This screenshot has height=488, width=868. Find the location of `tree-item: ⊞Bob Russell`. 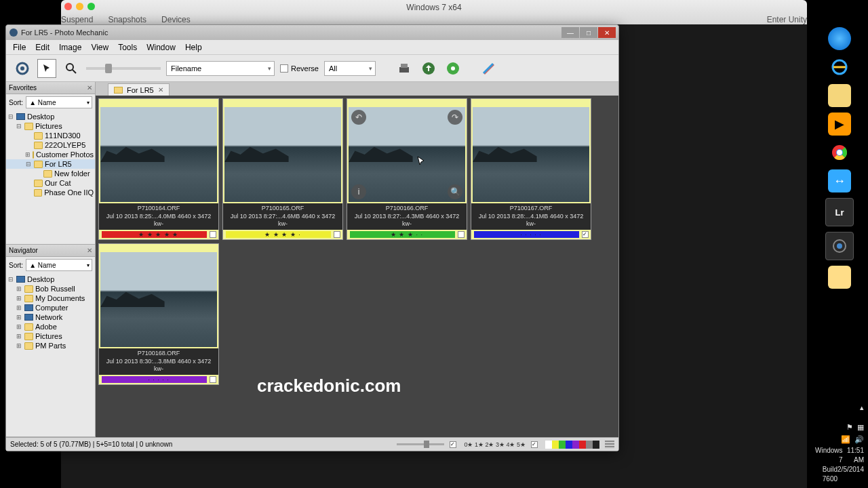

tree-item: ⊞Bob Russell is located at coordinates (50, 289).